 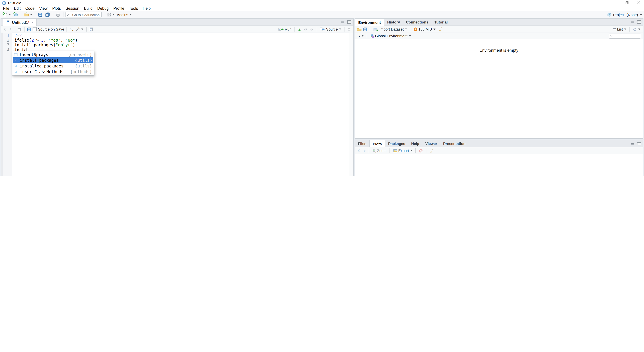 What do you see at coordinates (17, 8) in the screenshot?
I see `menu-edit: Edit` at bounding box center [17, 8].